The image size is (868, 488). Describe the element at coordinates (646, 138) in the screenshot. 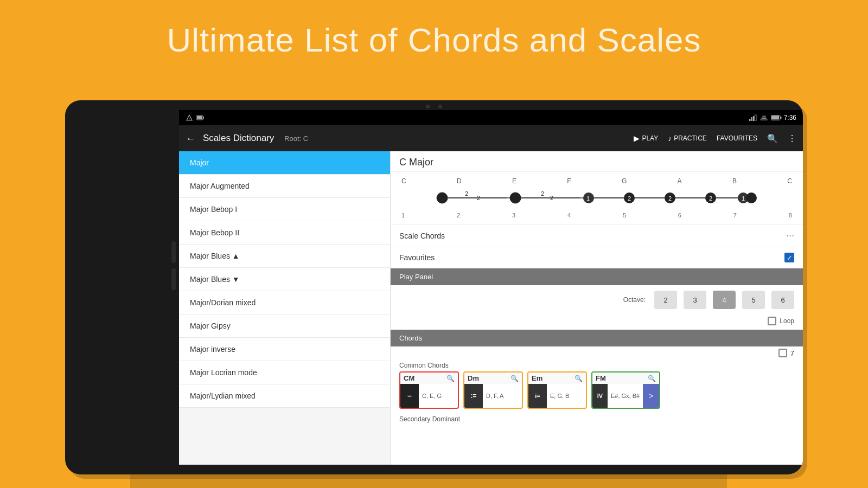

I see `play-button: ▶ PLAY` at that location.